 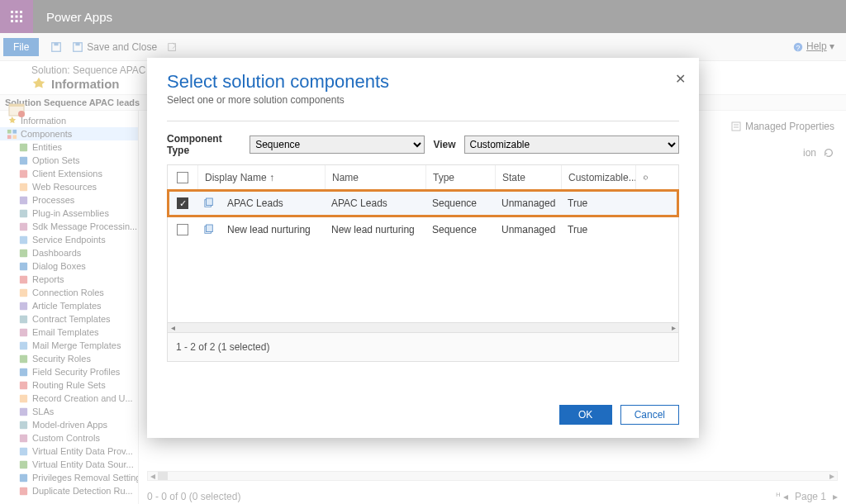 I want to click on grid-header: Display Name ↑ Name Type State Customiza…, so click(x=423, y=178).